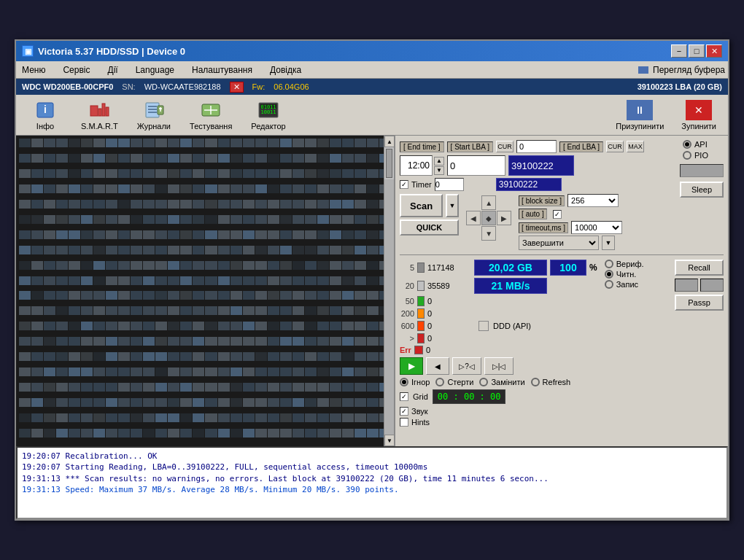 This screenshot has width=744, height=560. Describe the element at coordinates (489, 233) in the screenshot. I see `arrow-down-button: ▼` at that location.